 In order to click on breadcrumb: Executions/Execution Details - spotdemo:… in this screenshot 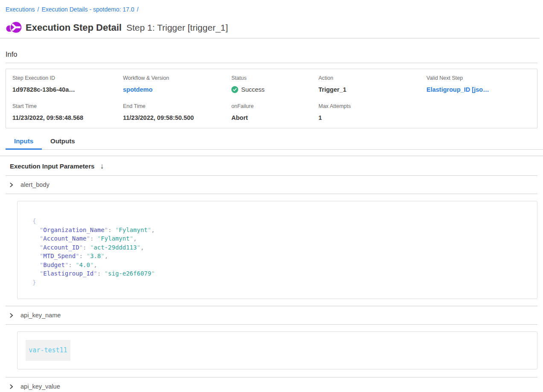, I will do `click(272, 7)`.